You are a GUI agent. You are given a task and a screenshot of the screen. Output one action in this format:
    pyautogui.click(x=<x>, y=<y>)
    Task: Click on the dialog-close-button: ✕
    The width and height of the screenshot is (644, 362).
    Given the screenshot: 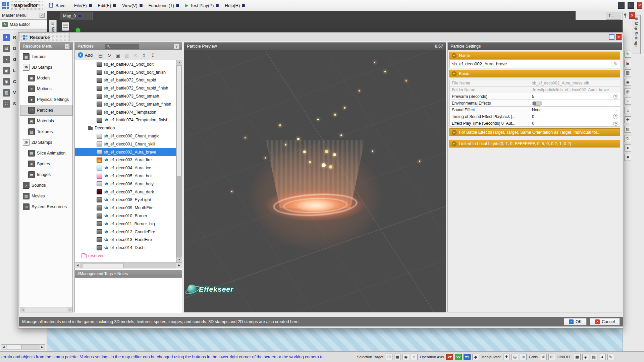 What is the action you would take?
    pyautogui.click(x=619, y=37)
    